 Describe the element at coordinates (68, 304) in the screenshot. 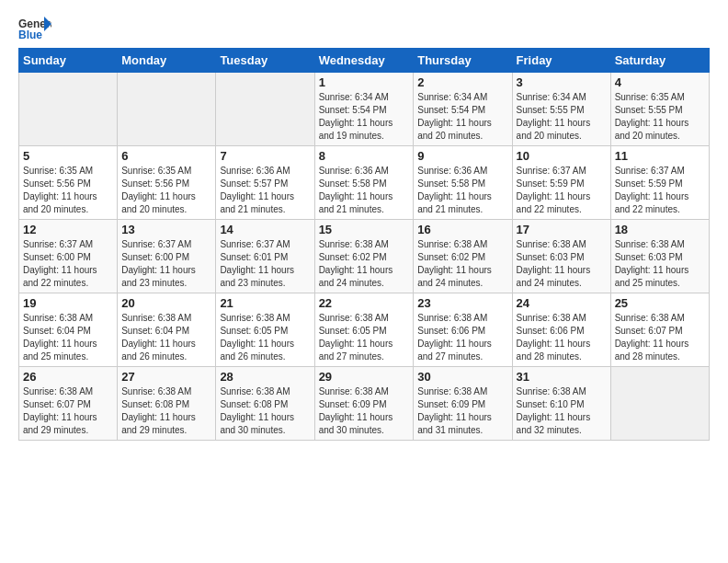

I see `day-number: 19` at that location.